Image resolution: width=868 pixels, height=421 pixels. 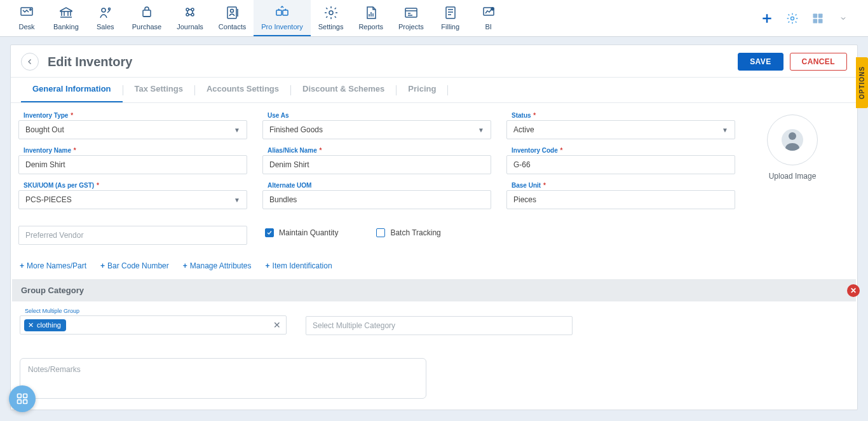 I want to click on sku-select: PCS-PIECES▼, so click(x=133, y=200).